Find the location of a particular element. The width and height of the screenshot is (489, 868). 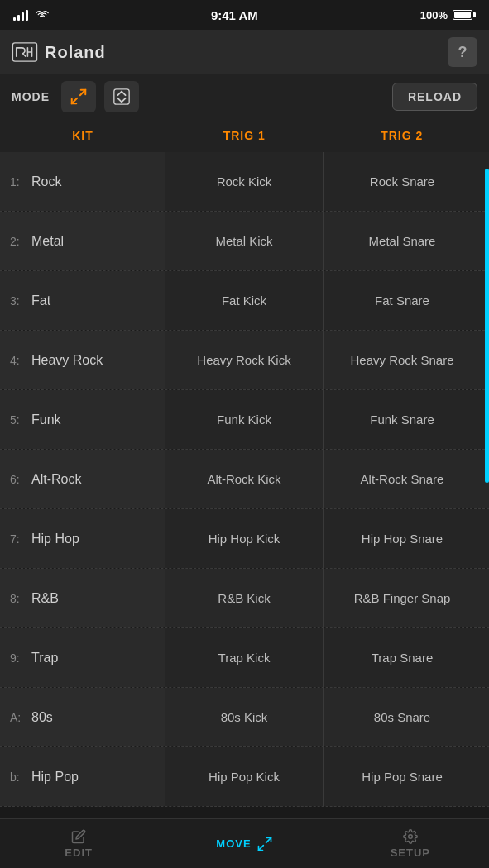

cell-trig2: Rock Snare is located at coordinates (406, 182).